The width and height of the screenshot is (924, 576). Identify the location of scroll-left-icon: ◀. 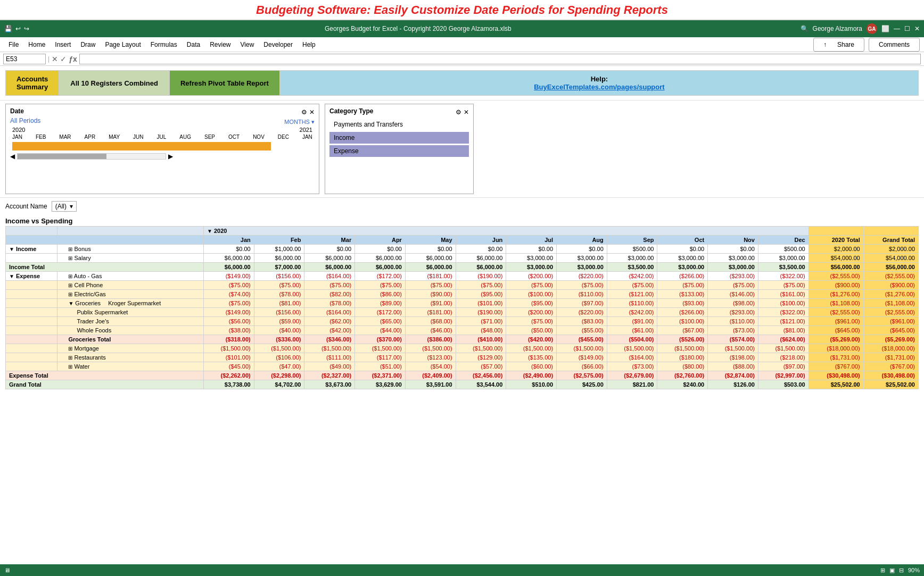
(13, 156).